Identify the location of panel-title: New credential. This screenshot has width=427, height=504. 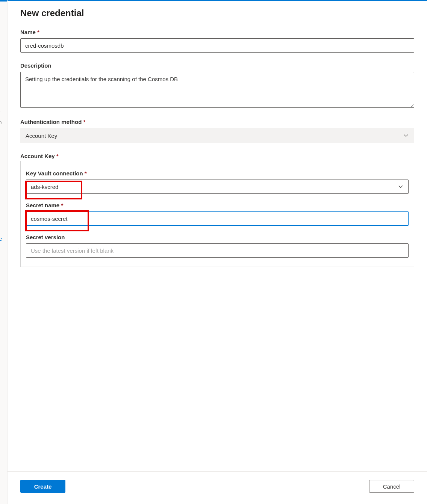
(217, 13).